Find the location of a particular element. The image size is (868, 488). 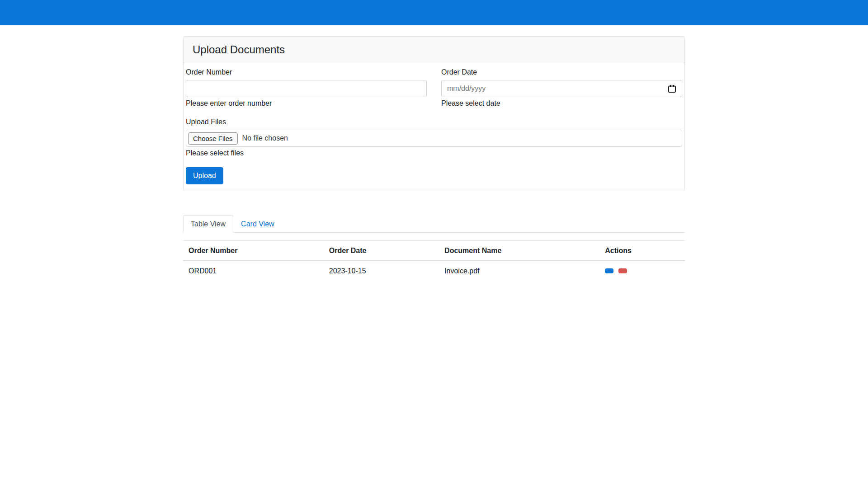

order-date-placeholder: mm/dd/yyyy is located at coordinates (467, 89).